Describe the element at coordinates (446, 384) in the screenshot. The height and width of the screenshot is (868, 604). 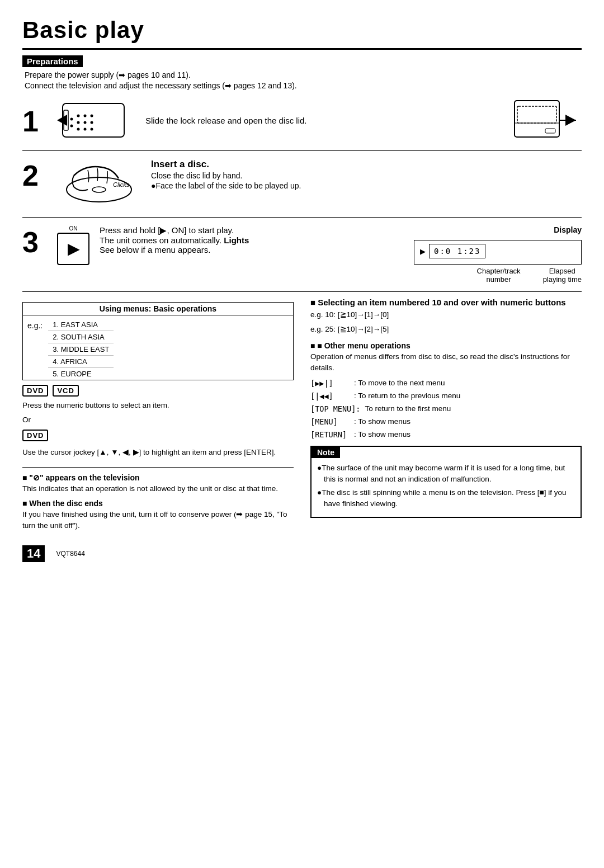
I see `op-row-1: [▶▶|] : To move to the next menu` at that location.